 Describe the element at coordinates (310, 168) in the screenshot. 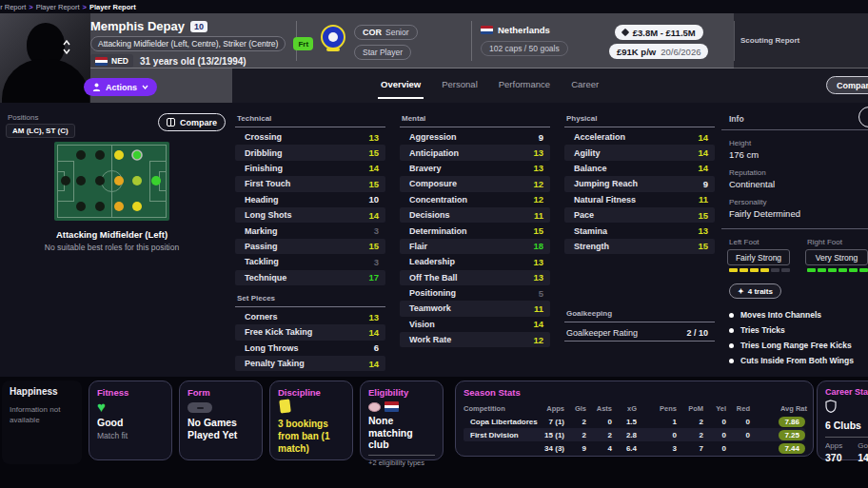

I see `attribute-row: Finishing14` at that location.